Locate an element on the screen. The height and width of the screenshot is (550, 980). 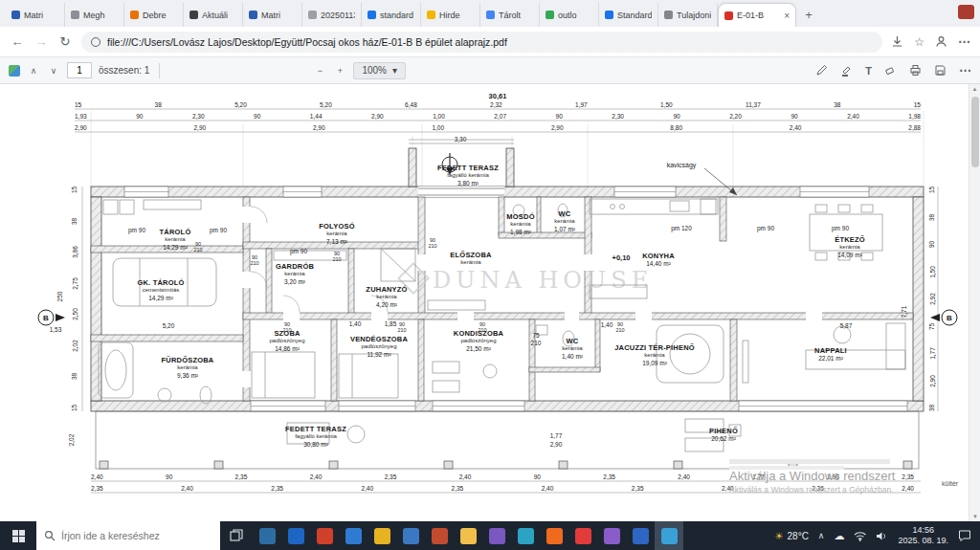
page-down-icon: ∨ is located at coordinates (54, 71).